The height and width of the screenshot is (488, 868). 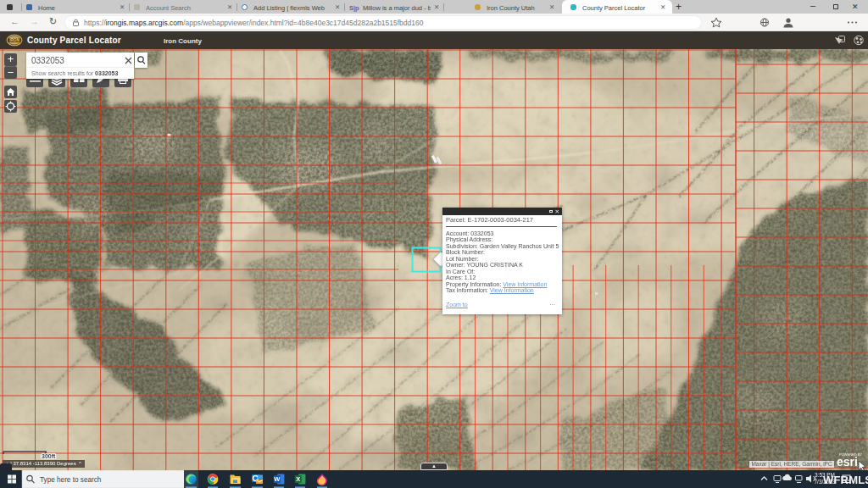 I want to click on svg-text: W, so click(x=277, y=480).